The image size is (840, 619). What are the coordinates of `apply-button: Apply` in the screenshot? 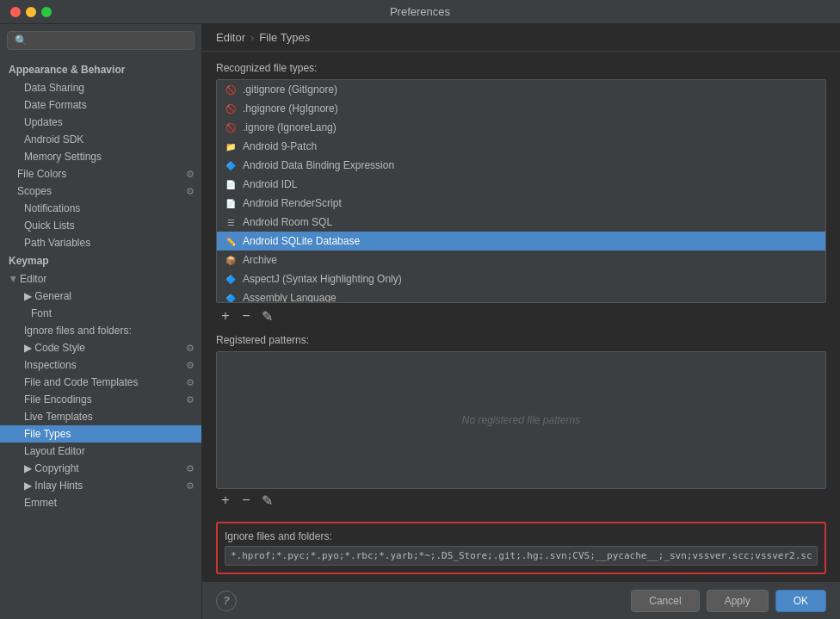 It's located at (738, 601).